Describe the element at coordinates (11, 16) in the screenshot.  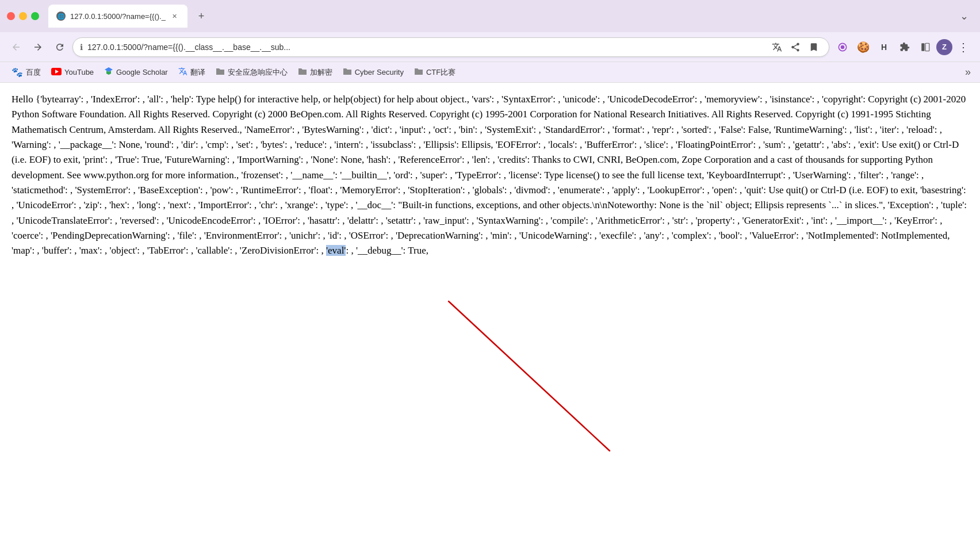
I see `close-button` at that location.